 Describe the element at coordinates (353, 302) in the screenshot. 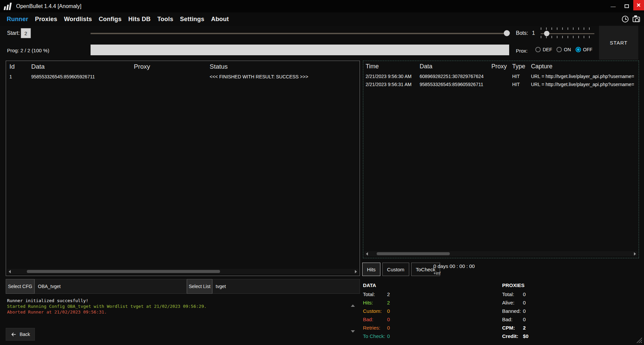

I see `log-scroll-up-icon` at that location.